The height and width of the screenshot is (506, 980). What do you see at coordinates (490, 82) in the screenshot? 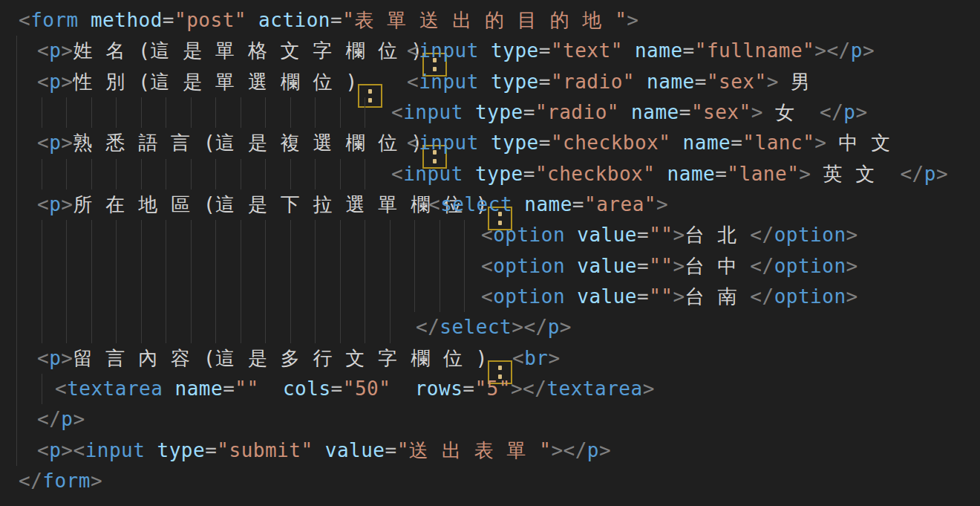
I see `code-line: <p>性別(這是單選欄位)<input type="radio" name="s…` at bounding box center [490, 82].